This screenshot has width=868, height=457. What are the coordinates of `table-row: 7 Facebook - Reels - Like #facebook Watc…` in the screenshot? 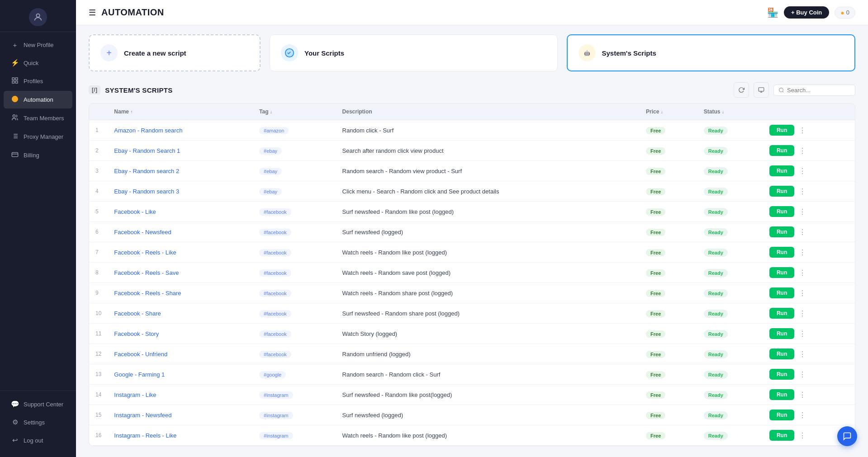 It's located at (472, 252).